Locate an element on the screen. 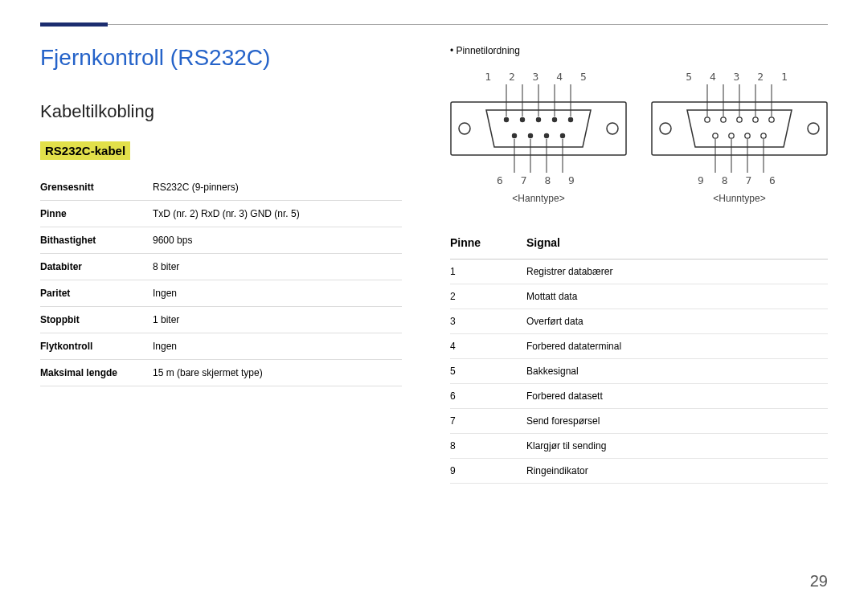 This screenshot has width=868, height=613. pin-number: 1 is located at coordinates (489, 272).